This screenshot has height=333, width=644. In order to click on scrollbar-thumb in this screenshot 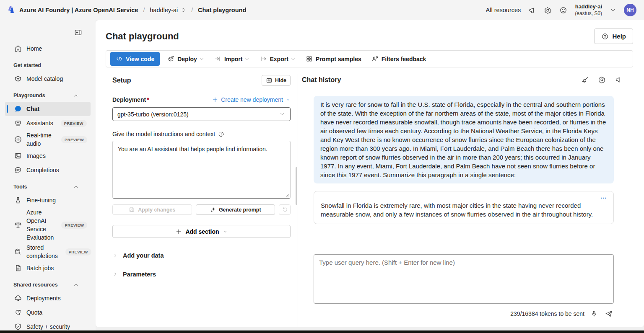, I will do `click(296, 186)`.